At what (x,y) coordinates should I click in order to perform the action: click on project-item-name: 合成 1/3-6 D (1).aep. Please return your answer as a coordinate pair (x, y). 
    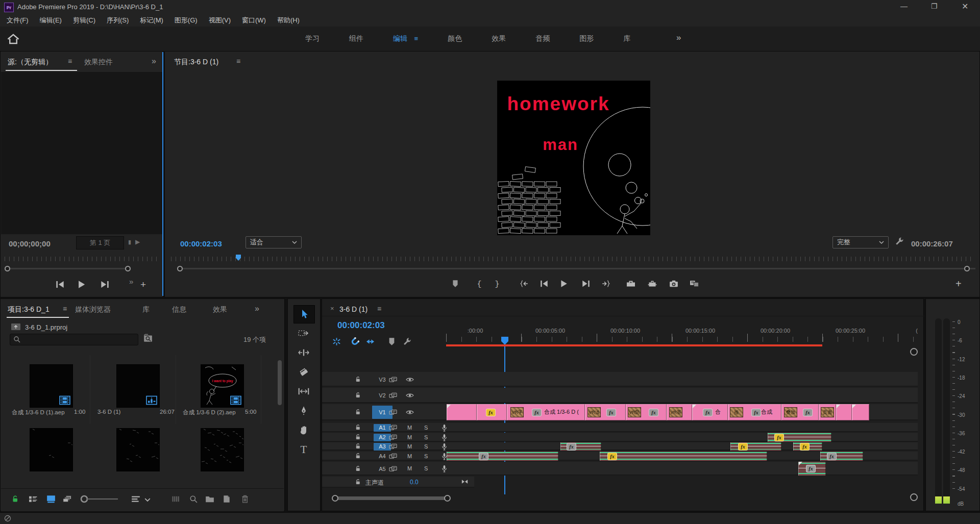
    Looking at the image, I should click on (42, 412).